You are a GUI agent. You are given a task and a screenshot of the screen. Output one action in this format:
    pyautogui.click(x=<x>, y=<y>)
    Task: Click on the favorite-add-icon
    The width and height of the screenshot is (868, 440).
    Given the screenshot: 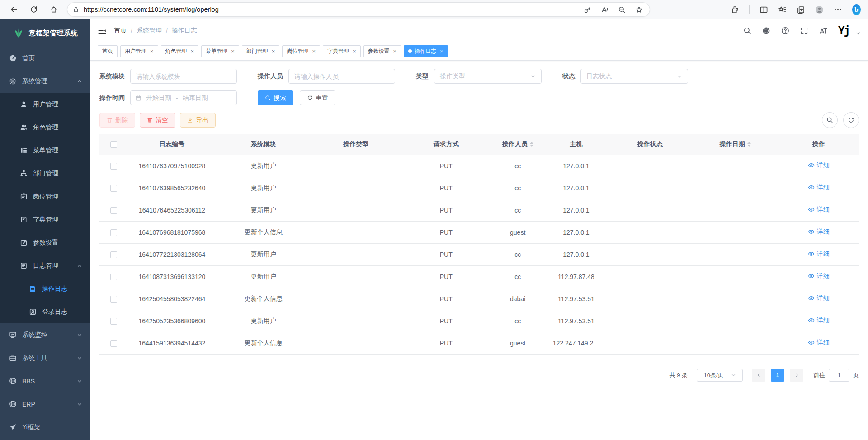 What is the action you would take?
    pyautogui.click(x=639, y=9)
    